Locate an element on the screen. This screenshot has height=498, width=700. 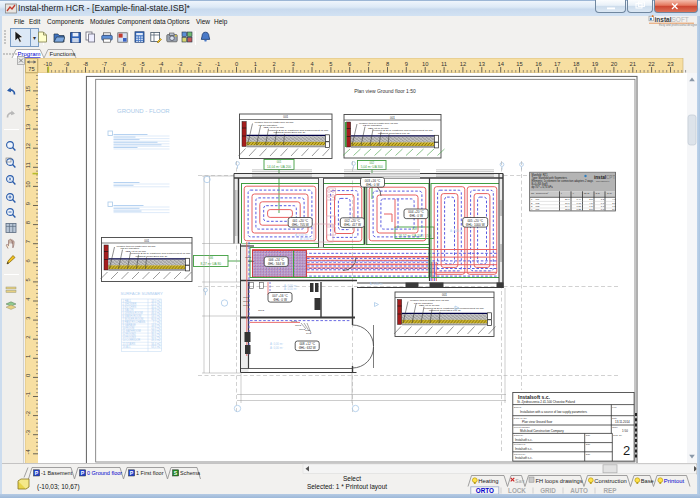
svg-text: Base is located at coordinates (648, 481).